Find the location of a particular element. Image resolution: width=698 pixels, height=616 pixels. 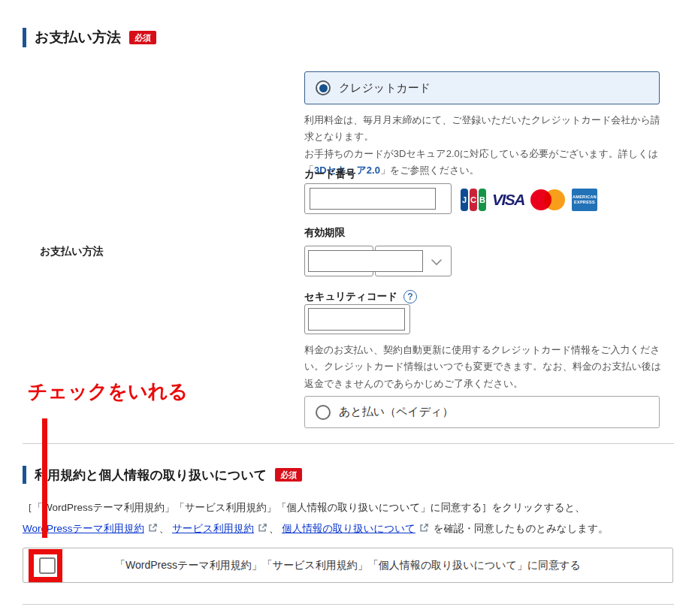

visa-icon: VISA is located at coordinates (508, 200).